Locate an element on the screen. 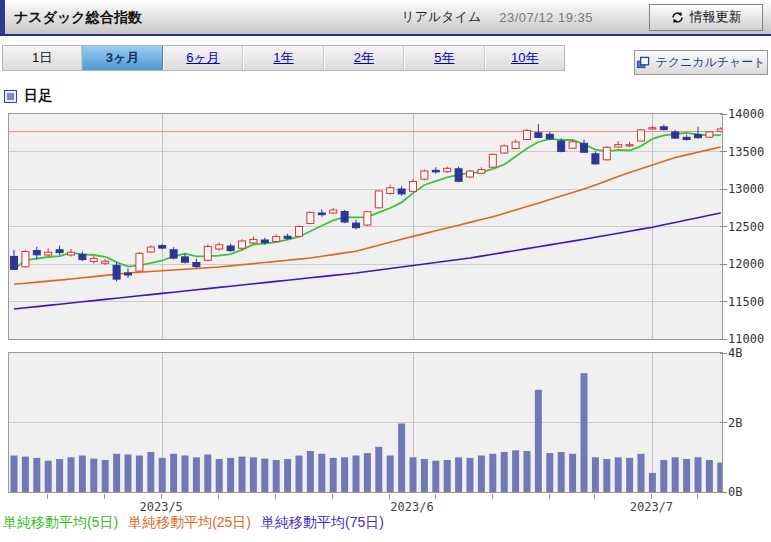  price-axis-label: 13000 is located at coordinates (746, 189).